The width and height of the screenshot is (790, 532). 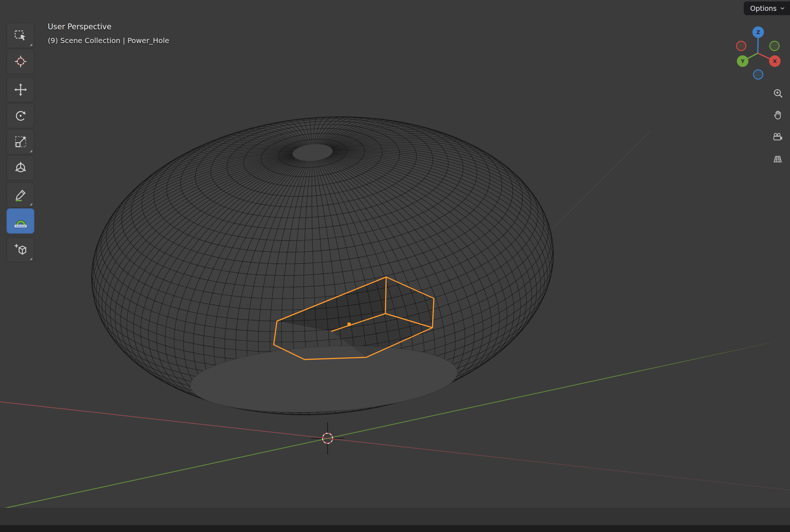 I want to click on axis-x-ball-label: X, so click(x=775, y=61).